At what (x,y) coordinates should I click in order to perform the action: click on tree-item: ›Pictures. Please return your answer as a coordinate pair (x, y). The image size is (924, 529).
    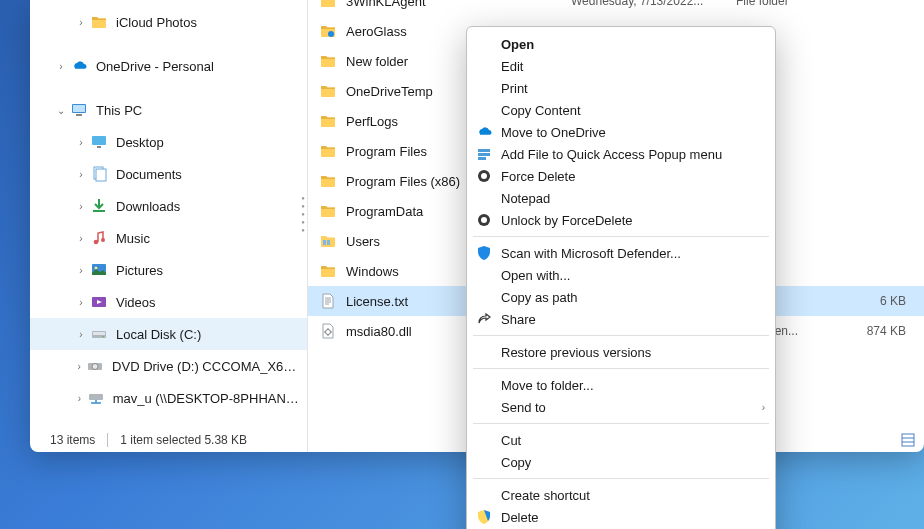
    Looking at the image, I should click on (168, 270).